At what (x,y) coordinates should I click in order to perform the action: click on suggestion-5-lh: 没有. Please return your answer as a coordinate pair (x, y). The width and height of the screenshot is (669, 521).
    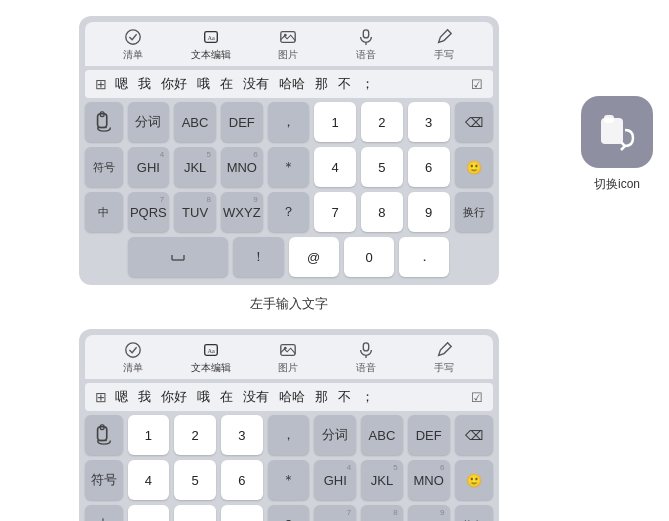
    Looking at the image, I should click on (256, 84).